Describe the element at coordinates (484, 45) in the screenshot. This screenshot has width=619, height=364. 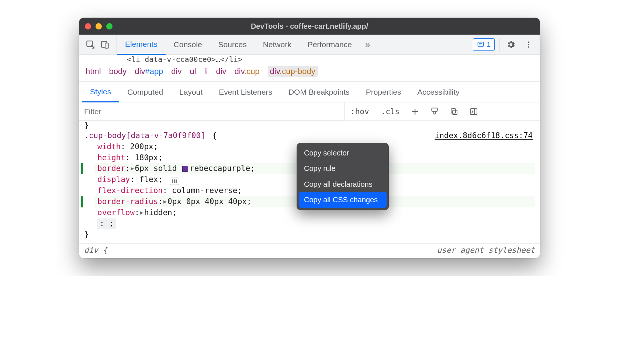
I see `issues-button: 1` at that location.